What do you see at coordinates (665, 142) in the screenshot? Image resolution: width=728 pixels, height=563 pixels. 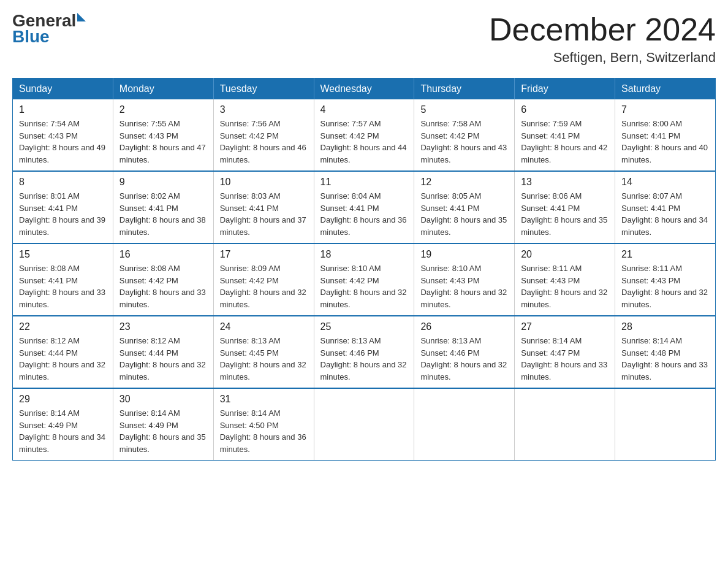 I see `day-info: Sunrise: 8:00 AM Sunset: 4:41 PM Dayligh…` at bounding box center [665, 142].